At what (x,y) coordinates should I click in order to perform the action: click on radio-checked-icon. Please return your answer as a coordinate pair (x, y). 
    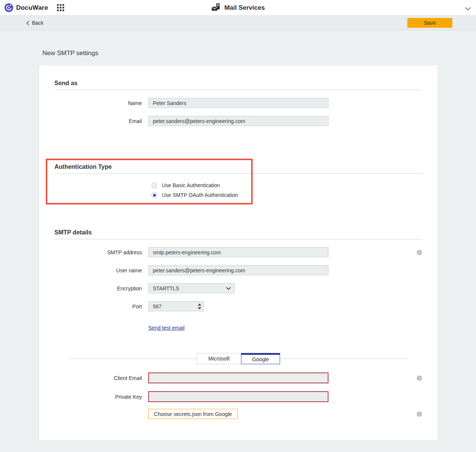
    Looking at the image, I should click on (154, 195).